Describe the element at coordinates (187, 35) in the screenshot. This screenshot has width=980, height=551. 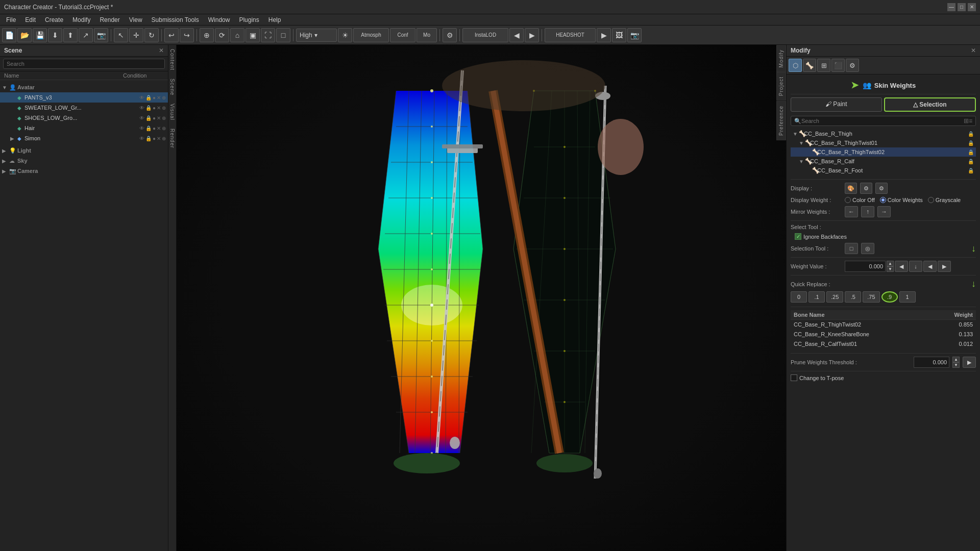
I see `redo-button: ↪` at that location.